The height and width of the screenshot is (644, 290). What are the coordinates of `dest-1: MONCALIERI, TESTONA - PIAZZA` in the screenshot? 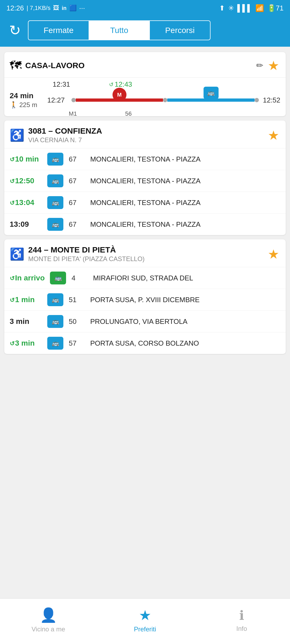 It's located at (185, 159).